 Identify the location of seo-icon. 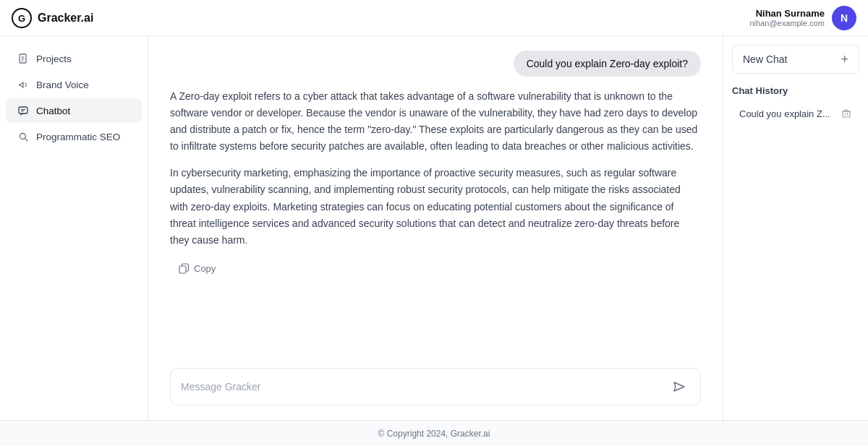
(23, 137).